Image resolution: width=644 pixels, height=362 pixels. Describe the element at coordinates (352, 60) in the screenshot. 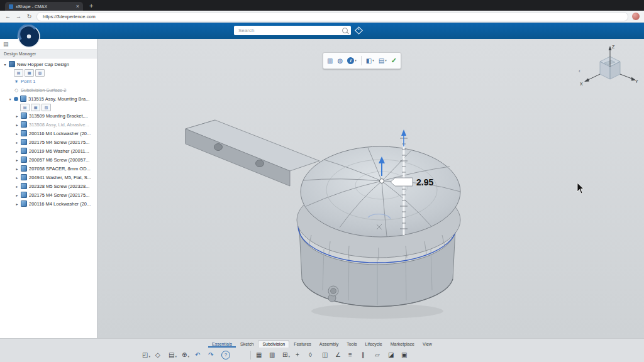

I see `info-icon: i ▾` at that location.